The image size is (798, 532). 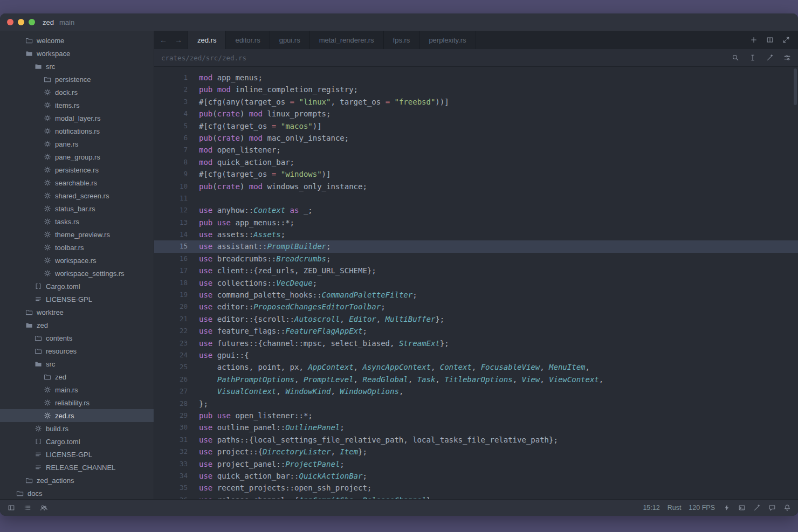 What do you see at coordinates (77, 403) in the screenshot?
I see `tree-item-reliability.rs: reliability.rs` at bounding box center [77, 403].